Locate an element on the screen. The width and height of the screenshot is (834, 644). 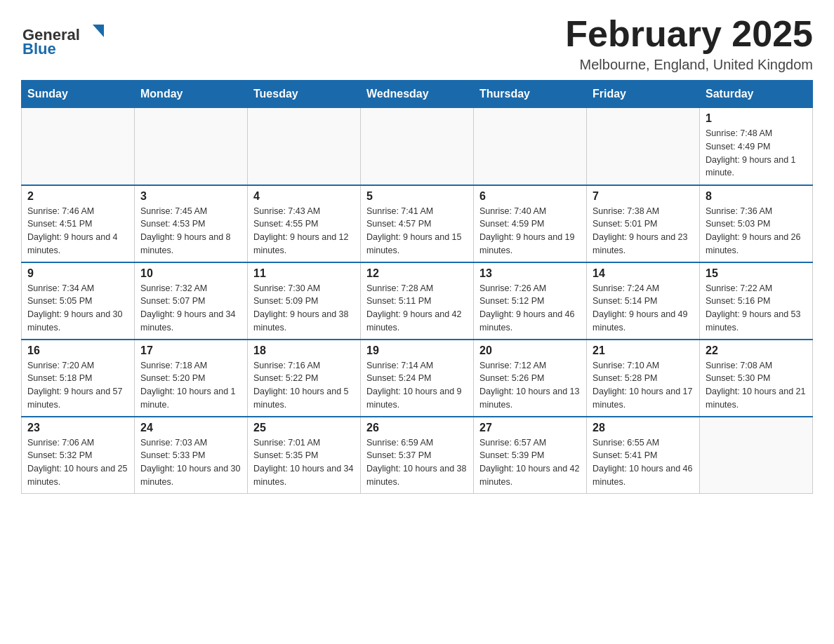
calendar-cell: 14Sunrise: 7:24 AM Sunset: 5:14 PM Dayli… is located at coordinates (643, 301).